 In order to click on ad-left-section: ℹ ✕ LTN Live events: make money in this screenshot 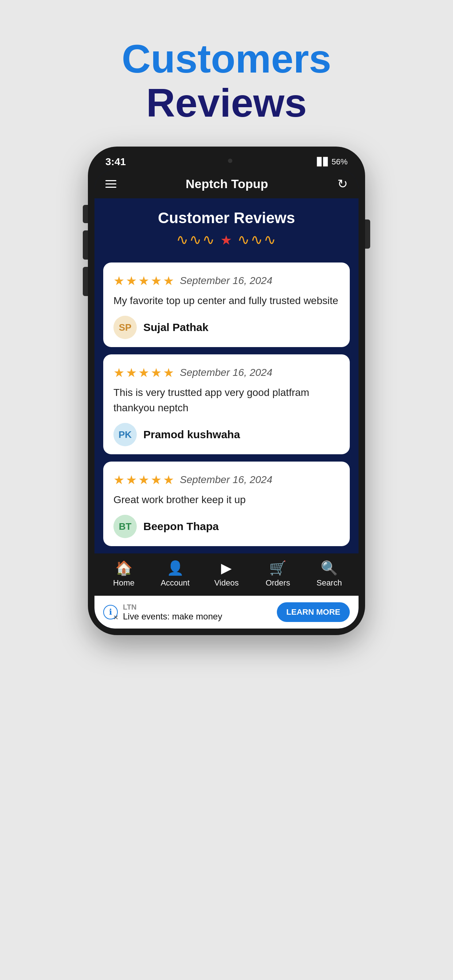, I will do `click(163, 612)`.